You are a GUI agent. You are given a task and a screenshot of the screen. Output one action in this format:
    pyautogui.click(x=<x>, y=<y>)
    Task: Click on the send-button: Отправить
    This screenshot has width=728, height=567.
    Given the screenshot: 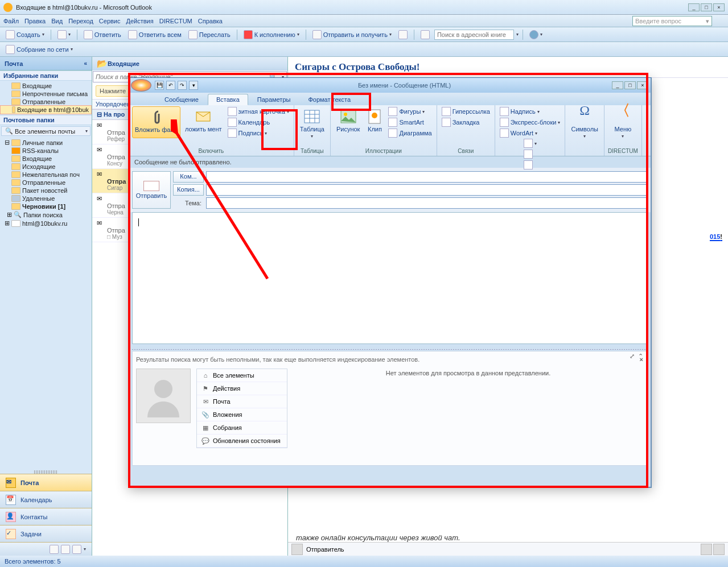 What is the action you would take?
    pyautogui.click(x=151, y=190)
    